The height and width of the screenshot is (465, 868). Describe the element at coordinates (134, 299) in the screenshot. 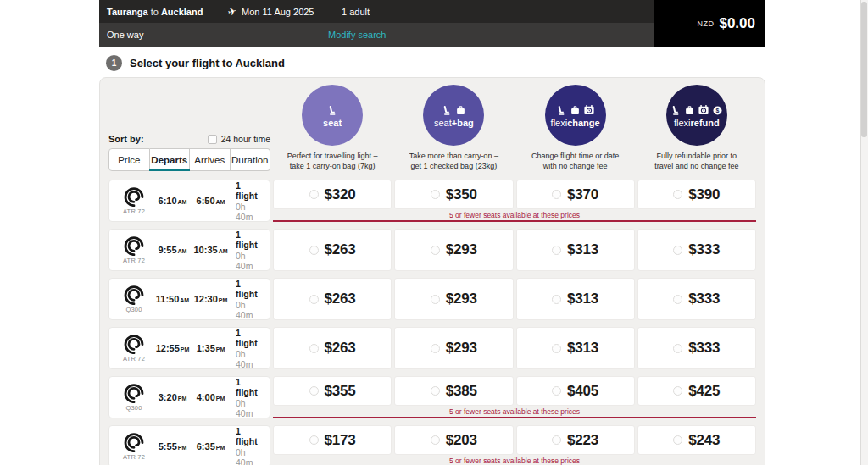

I see `airline-aircraft: Q300` at that location.